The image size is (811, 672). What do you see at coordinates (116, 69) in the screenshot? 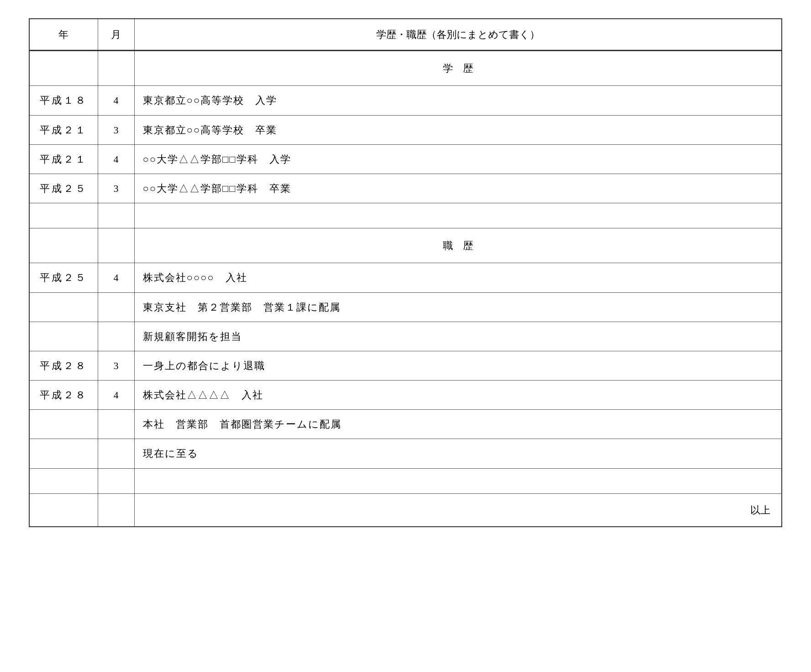
I see `edu-month-cell` at bounding box center [116, 69].